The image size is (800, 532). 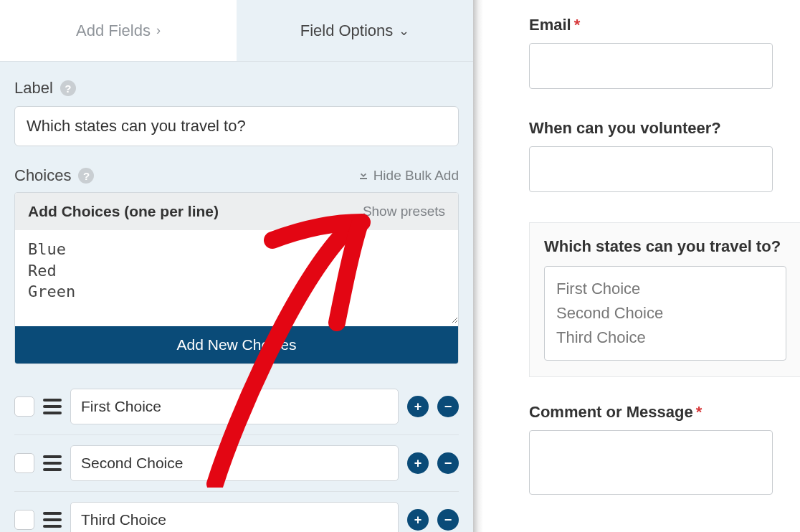 What do you see at coordinates (651, 169) in the screenshot?
I see `volunteer-input-preview` at bounding box center [651, 169].